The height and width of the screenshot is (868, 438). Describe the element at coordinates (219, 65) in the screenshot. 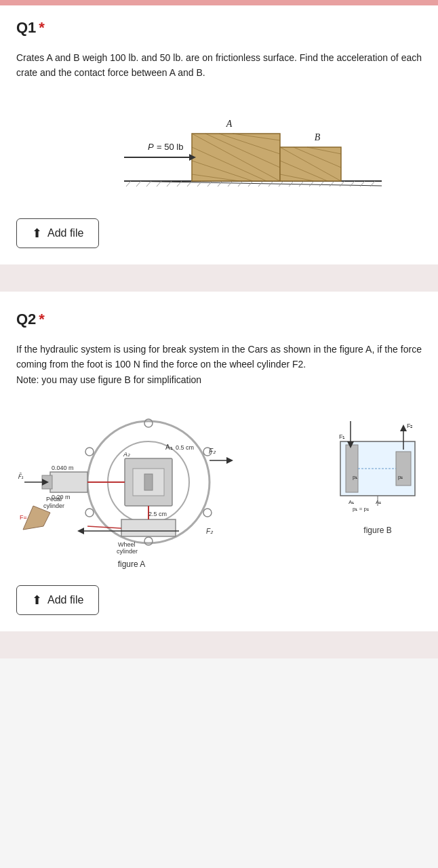

I see `q1-text: Crates A and B weigh 100 lb. and 50 lb. …` at that location.